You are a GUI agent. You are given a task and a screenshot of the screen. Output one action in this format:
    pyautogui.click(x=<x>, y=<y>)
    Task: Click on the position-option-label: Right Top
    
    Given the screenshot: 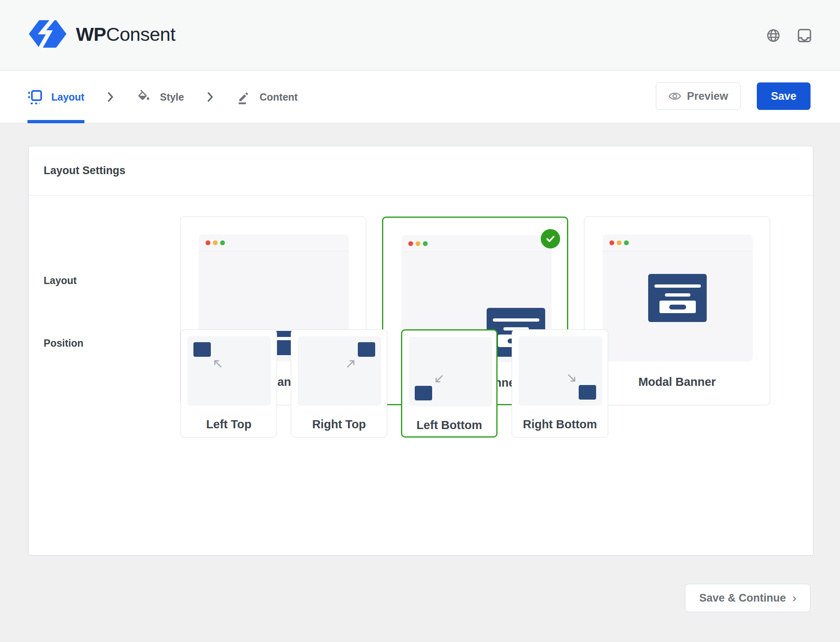 What is the action you would take?
    pyautogui.click(x=339, y=424)
    